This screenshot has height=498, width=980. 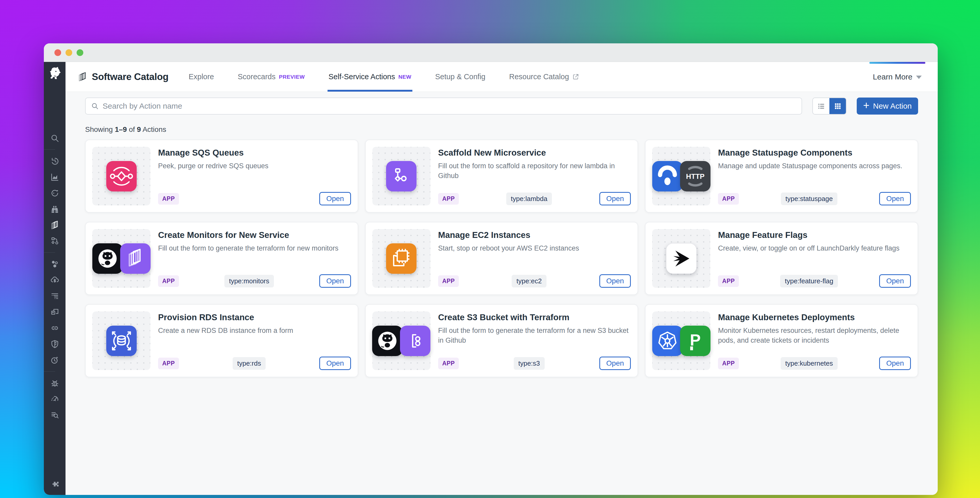 I want to click on action-card: PManage Kubernetes DeploymentsMonitor Ku…, so click(x=781, y=341).